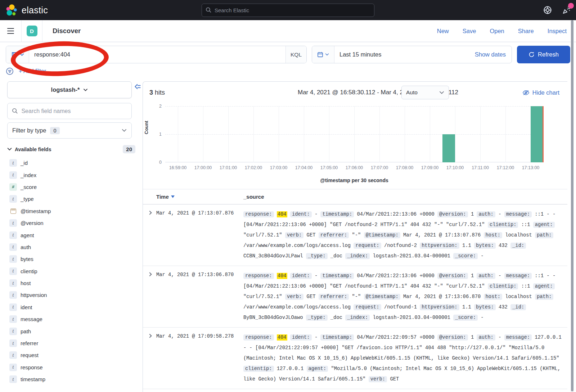 The height and width of the screenshot is (392, 576). I want to click on query-bar: KQL Last 15 minutes Show dates Refresh, so click(288, 54).